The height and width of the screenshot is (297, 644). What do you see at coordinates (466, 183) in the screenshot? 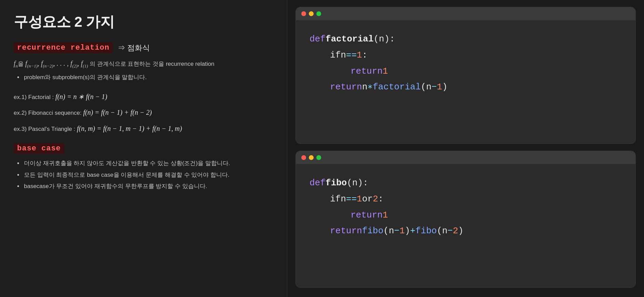
I see `fibo-line-1: def fibo ( n ):` at bounding box center [466, 183].